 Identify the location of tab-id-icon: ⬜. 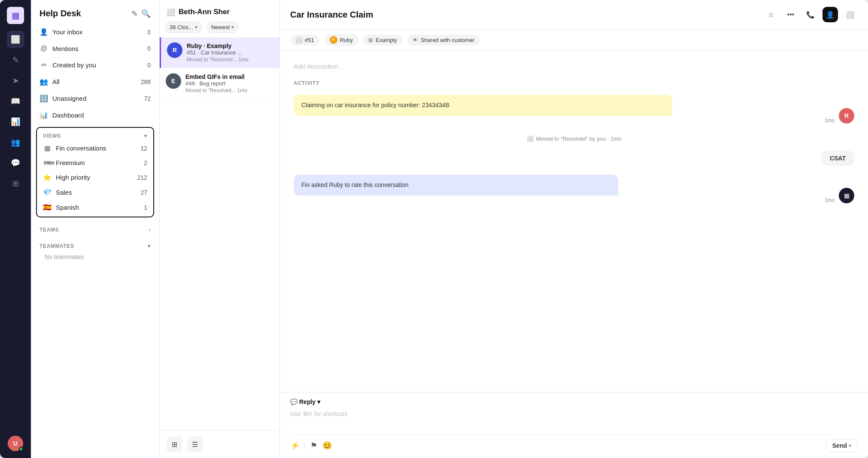
(299, 40).